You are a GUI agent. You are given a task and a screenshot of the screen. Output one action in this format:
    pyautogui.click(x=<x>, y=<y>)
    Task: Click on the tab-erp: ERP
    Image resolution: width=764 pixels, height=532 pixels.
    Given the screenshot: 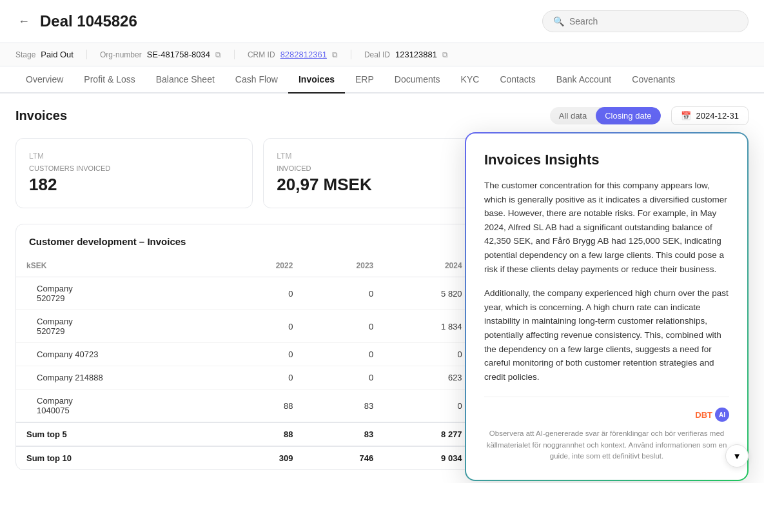 What is the action you would take?
    pyautogui.click(x=365, y=80)
    